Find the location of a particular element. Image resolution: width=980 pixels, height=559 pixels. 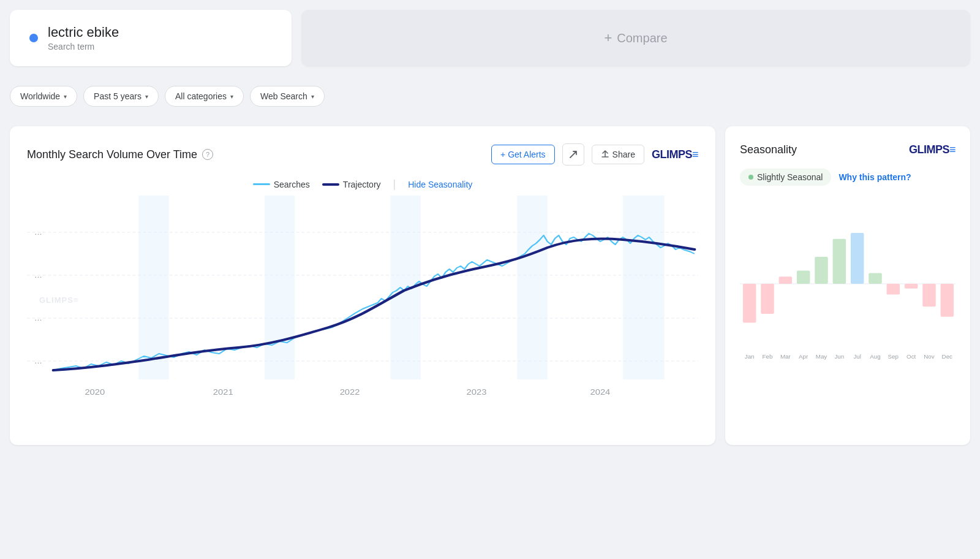

location-chevron-icon: ▾ is located at coordinates (65, 97).